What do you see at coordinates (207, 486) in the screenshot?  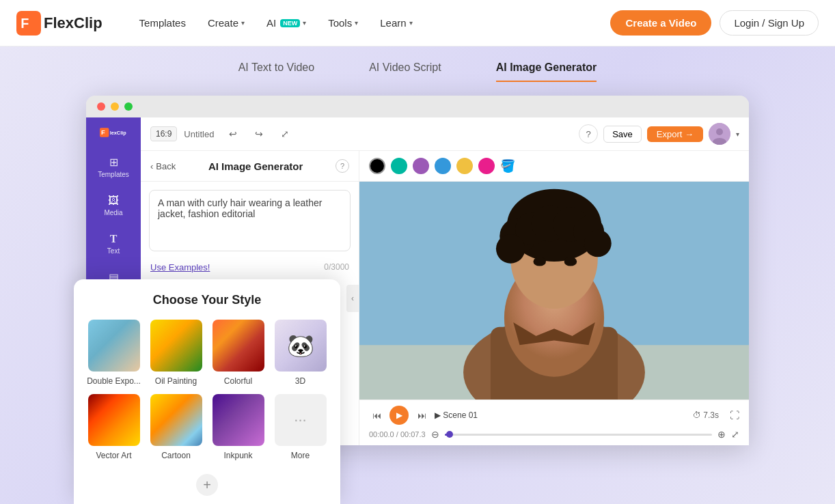 I see `add-row: +` at bounding box center [207, 486].